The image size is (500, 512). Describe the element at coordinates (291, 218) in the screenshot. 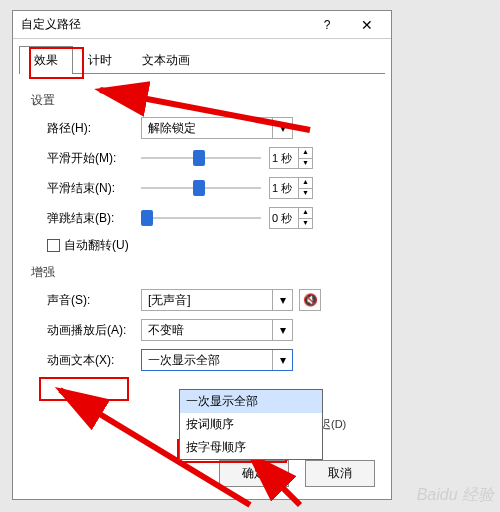

I see `bounce-spin: ▲▼` at that location.